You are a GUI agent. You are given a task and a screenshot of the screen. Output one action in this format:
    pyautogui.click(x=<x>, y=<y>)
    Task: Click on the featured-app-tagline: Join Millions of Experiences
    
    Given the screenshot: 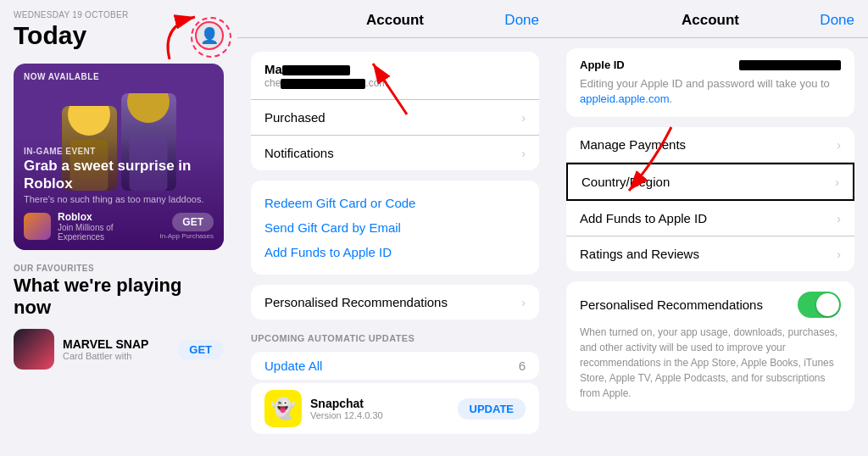 What is the action you would take?
    pyautogui.click(x=108, y=232)
    